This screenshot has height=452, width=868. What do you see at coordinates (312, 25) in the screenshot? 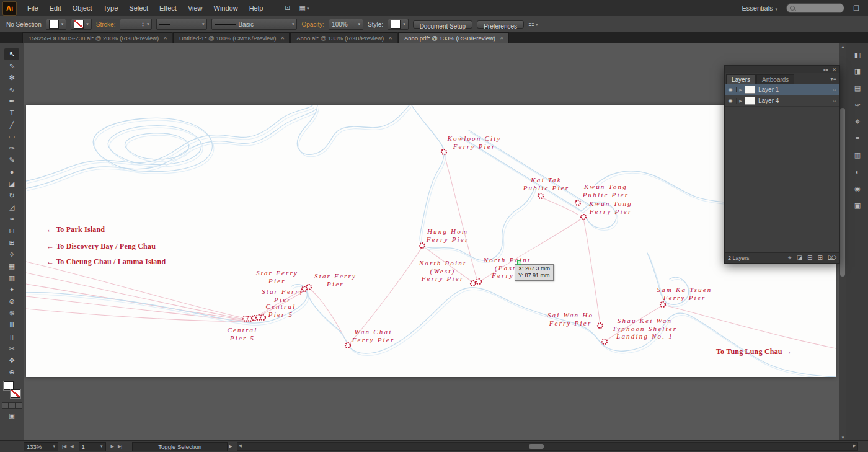
I see `opacity-panel-link: Opacity:` at bounding box center [312, 25].